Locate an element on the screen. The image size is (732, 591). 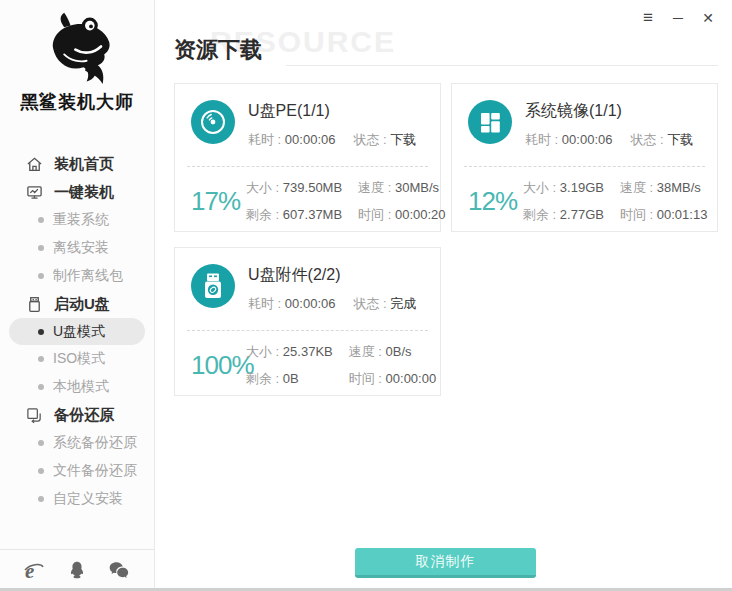
remain-stat: 剩余 : 2.77GB is located at coordinates (564, 215).